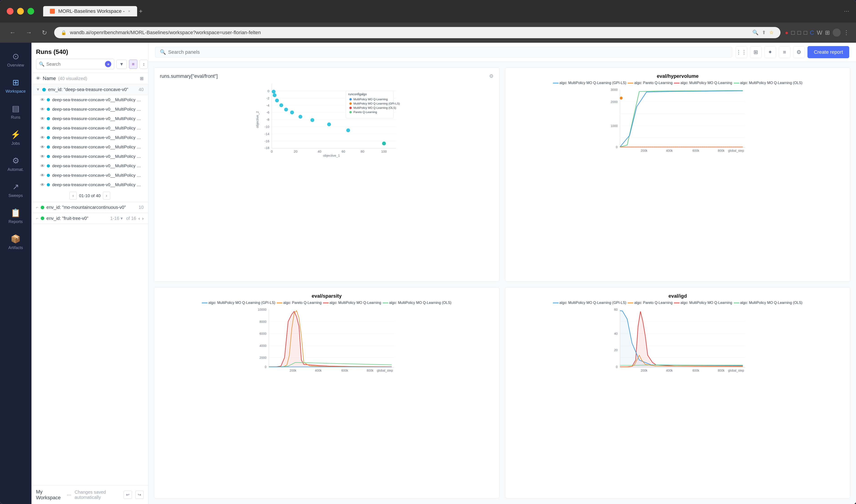 Image resolution: width=856 pixels, height=504 pixels. Describe the element at coordinates (644, 371) in the screenshot. I see `svg-text: 200k` at that location.